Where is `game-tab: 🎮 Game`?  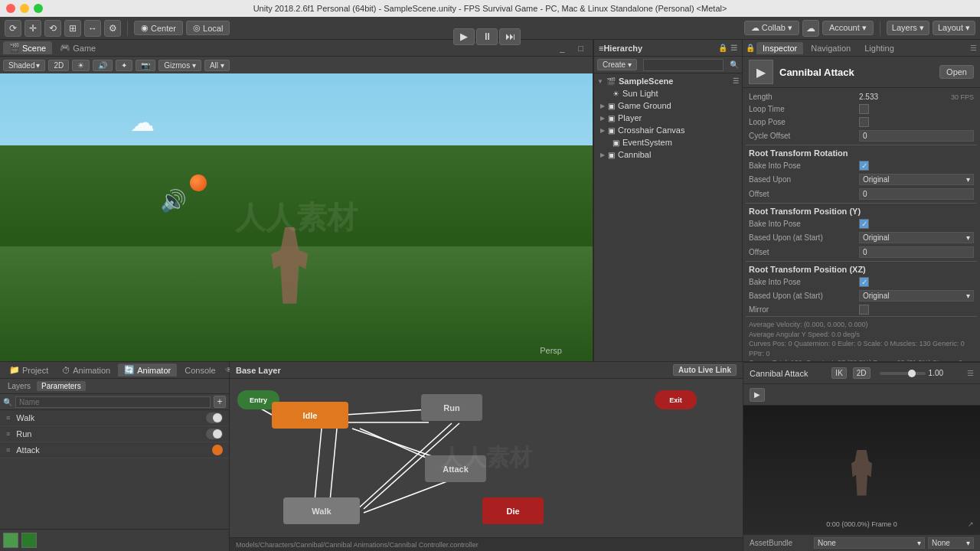
game-tab: 🎮 Game is located at coordinates (78, 47).